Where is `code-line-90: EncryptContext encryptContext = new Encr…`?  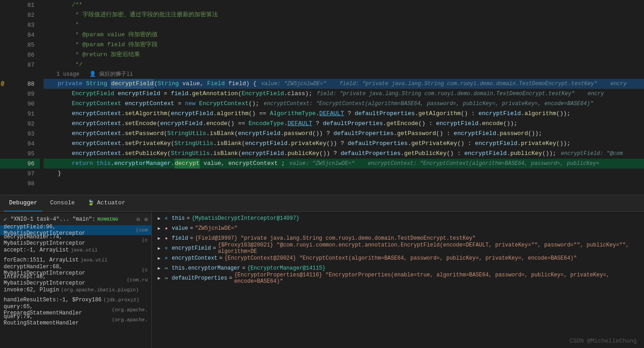 code-line-90: EncryptContext encryptContext = new Encr… is located at coordinates (344, 104).